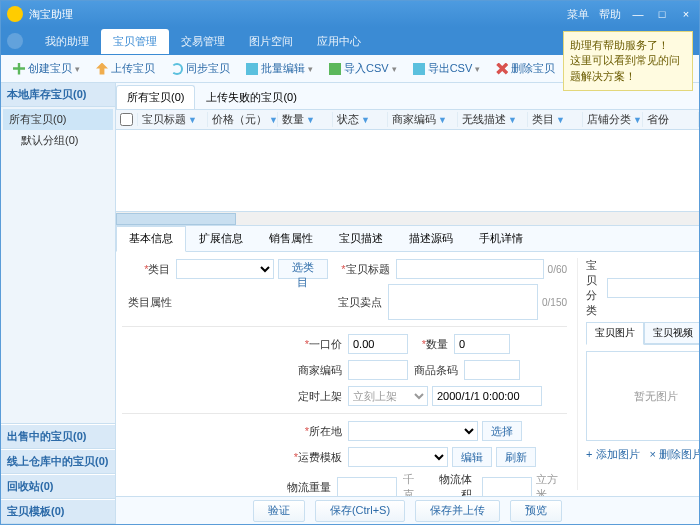  Describe the element at coordinates (408, 120) in the screenshot. I see `grid-header: 宝贝标题▼ 价格（元）▼ 数量▼ 状态▼ 商家编码▼ 无线描述▼ 类目▼ 店铺分…` at that location.